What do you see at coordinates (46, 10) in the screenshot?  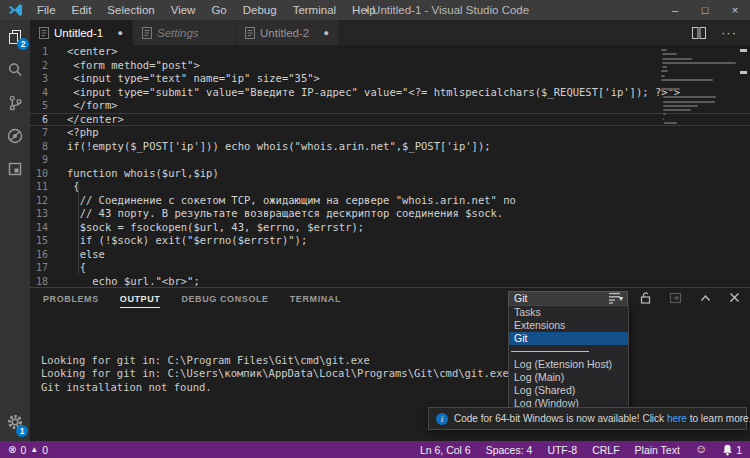 I see `menu-item: File` at bounding box center [46, 10].